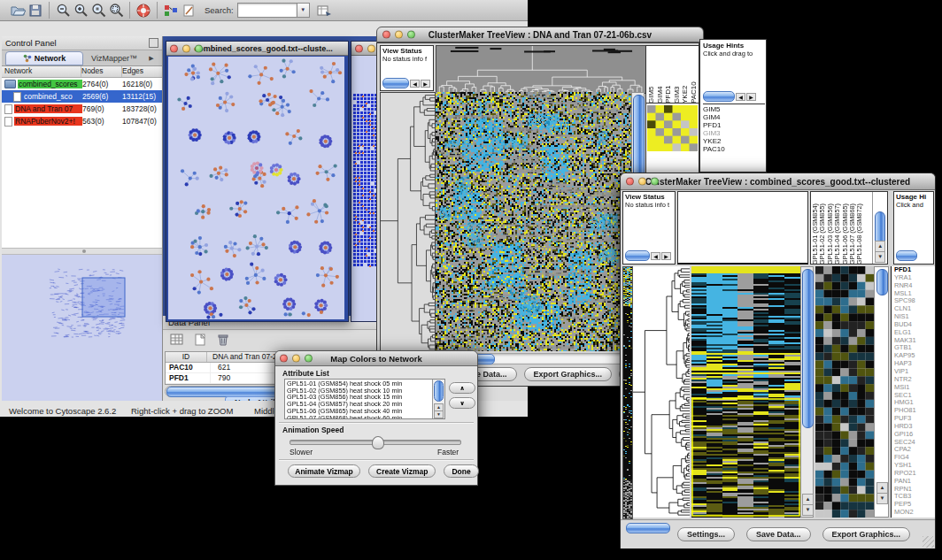 Image resolution: width=942 pixels, height=560 pixels. I want to click on treeview2-label-vscrollbar: ▲ ▼, so click(880, 228).